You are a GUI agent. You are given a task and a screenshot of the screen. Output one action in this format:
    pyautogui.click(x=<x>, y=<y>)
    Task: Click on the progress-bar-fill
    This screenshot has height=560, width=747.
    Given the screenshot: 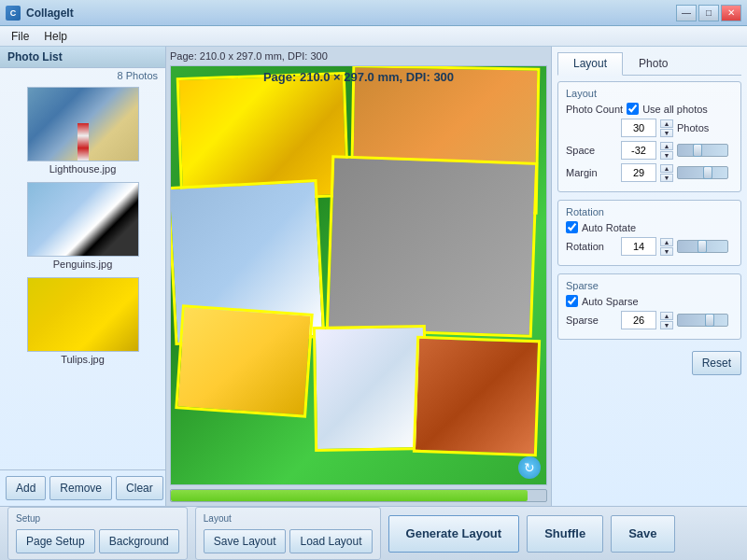 What is the action you would take?
    pyautogui.click(x=349, y=496)
    